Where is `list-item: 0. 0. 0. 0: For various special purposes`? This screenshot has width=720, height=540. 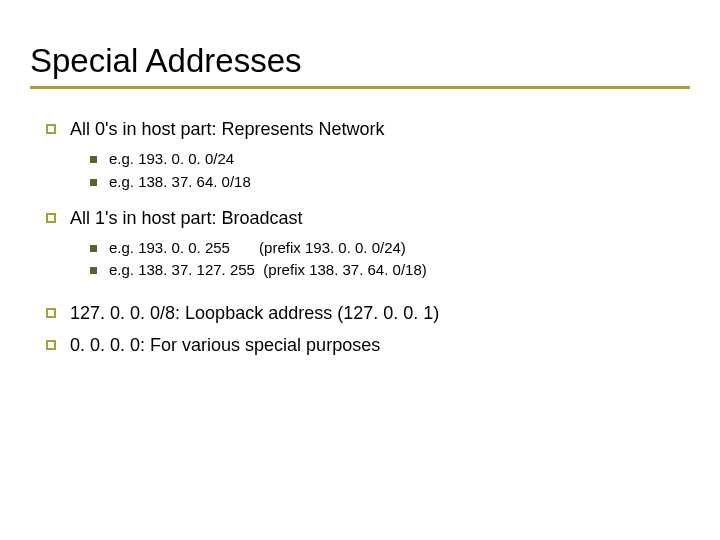 list-item: 0. 0. 0. 0: For various special purposes is located at coordinates (368, 345).